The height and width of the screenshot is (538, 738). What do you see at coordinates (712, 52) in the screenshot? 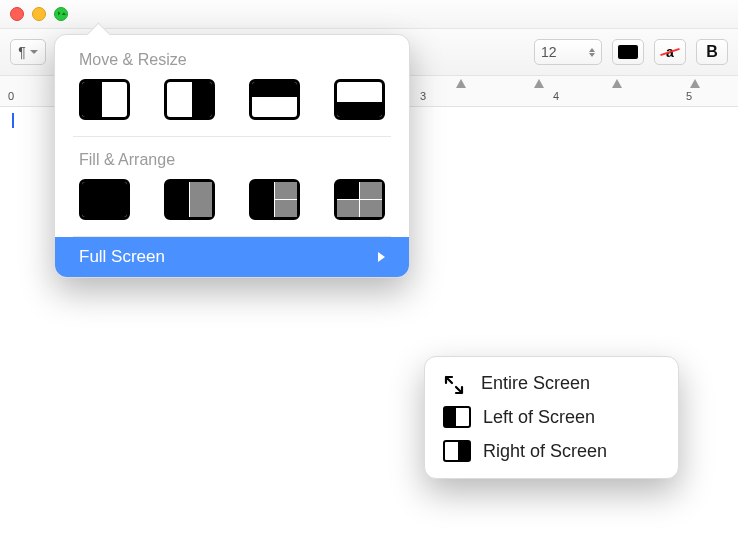
I see `bold-button: B` at bounding box center [712, 52].